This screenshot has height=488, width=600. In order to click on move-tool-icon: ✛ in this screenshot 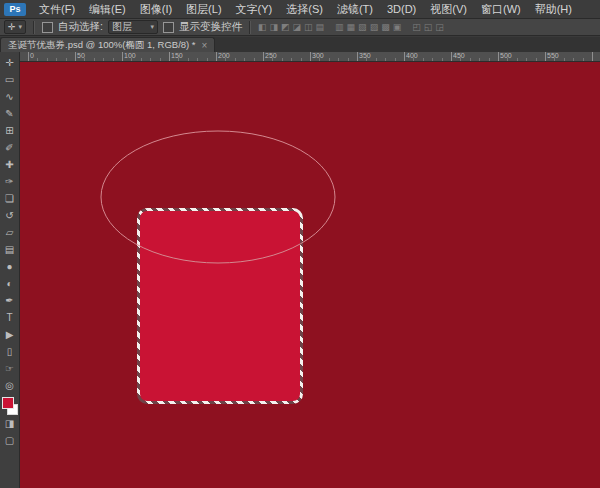, I will do `click(12, 27)`.